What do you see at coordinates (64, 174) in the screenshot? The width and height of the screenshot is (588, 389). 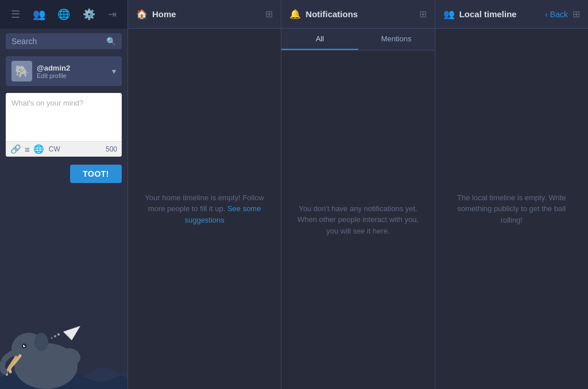 I see `toot-button-wrap: TOOT!` at bounding box center [64, 174].